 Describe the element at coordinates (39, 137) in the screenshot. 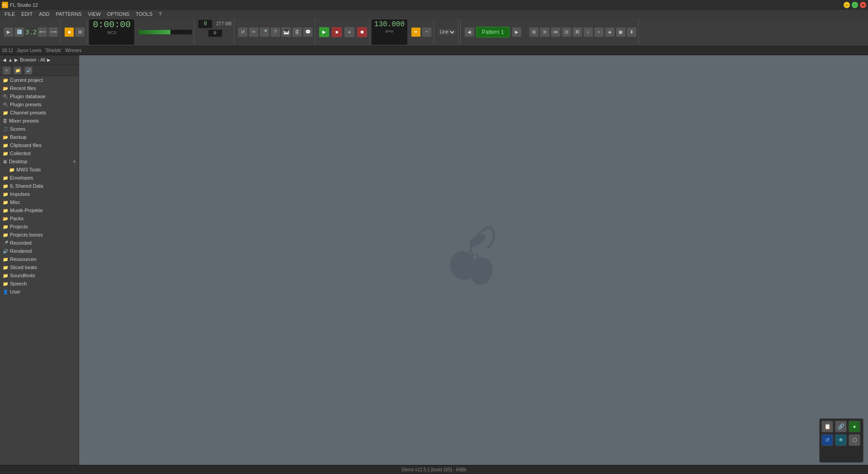

I see `sidebar-item-backup: 📂Backup` at that location.